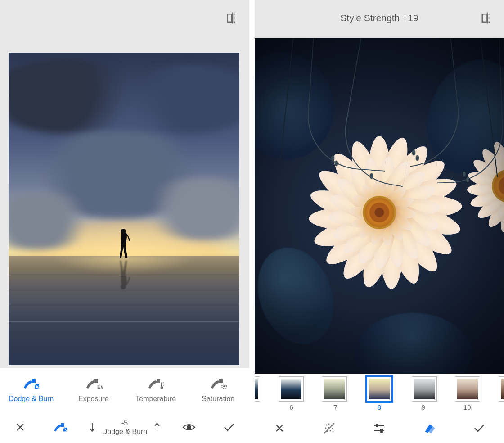 Image resolution: width=504 pixels, height=443 pixels. I want to click on topbar-left, so click(125, 18).